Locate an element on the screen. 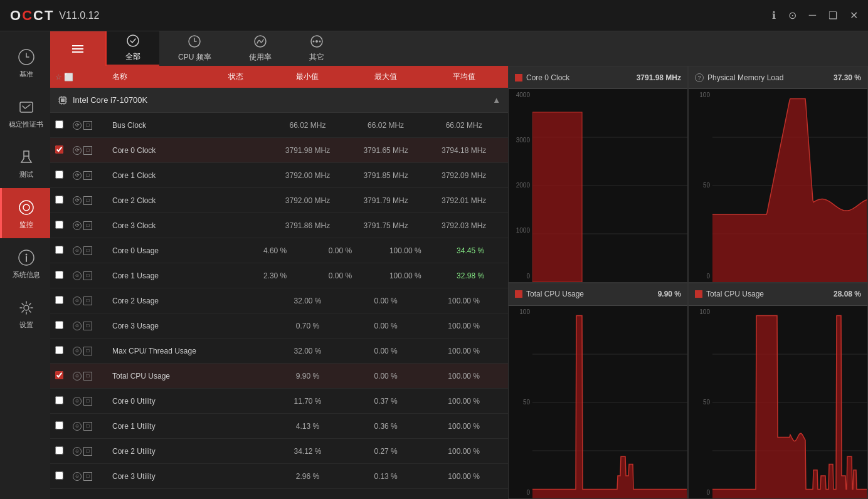 The width and height of the screenshot is (868, 499). star-icon: ☆ is located at coordinates (59, 77).